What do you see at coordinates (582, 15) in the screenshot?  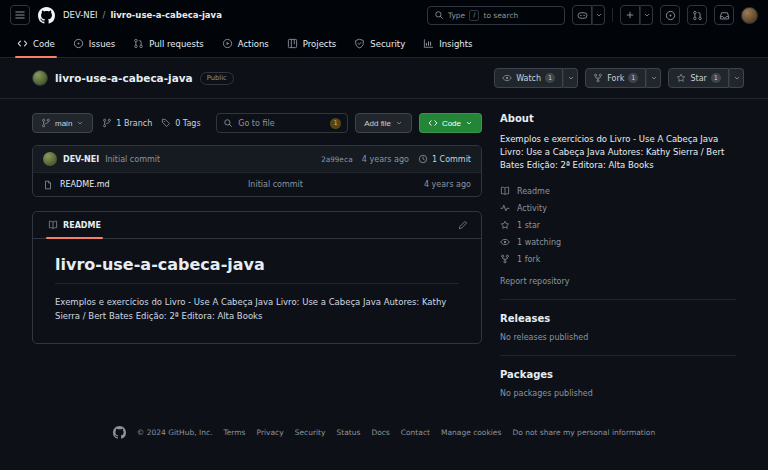 I see `copilot-button` at bounding box center [582, 15].